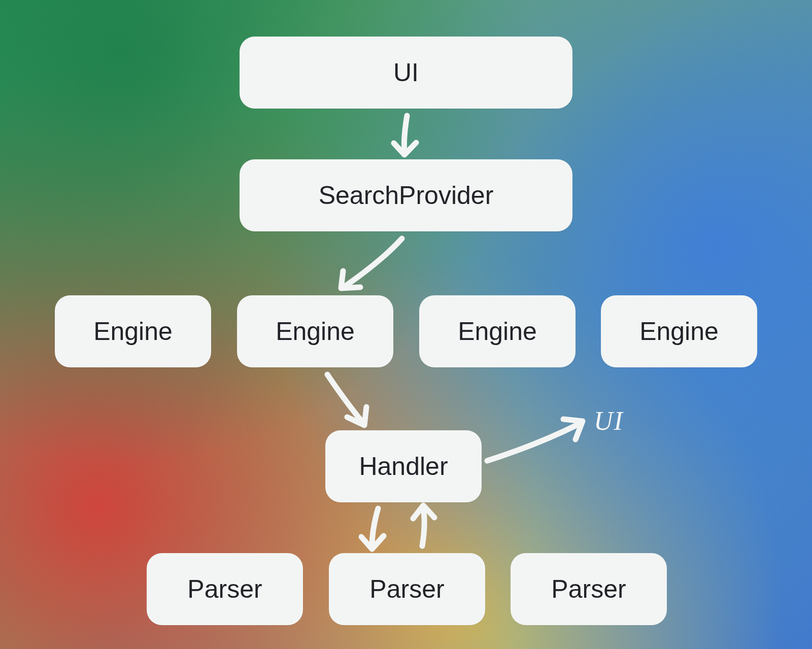 The height and width of the screenshot is (649, 812). I want to click on node-parser-2-label: Parser, so click(407, 589).